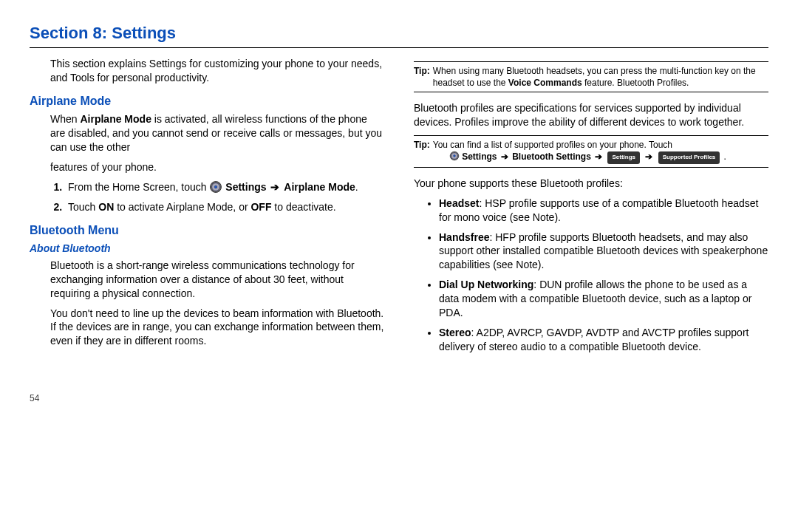  What do you see at coordinates (217, 133) in the screenshot?
I see `airplane-desc: When Airplane Mode is activated, all wir…` at bounding box center [217, 133].